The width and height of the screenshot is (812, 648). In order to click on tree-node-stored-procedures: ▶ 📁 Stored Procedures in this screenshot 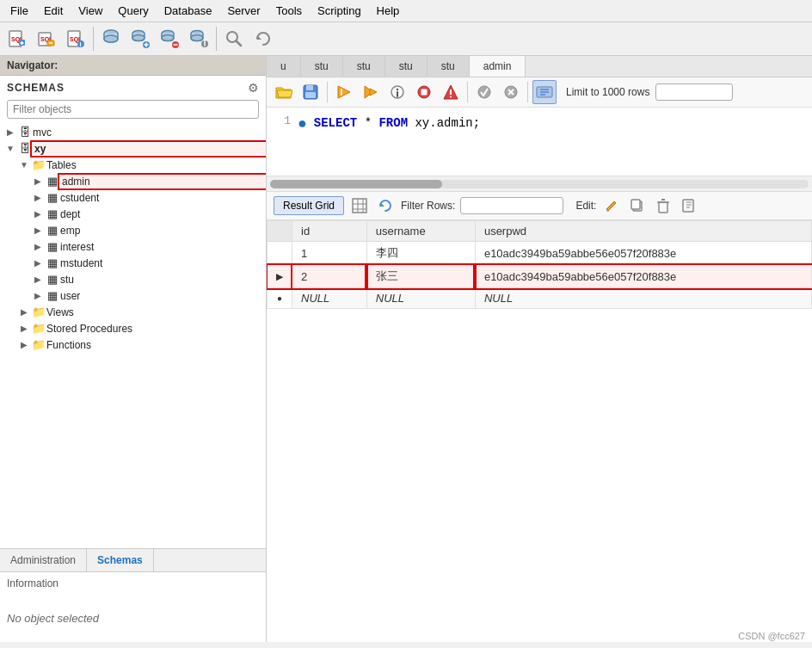, I will do `click(132, 329)`.